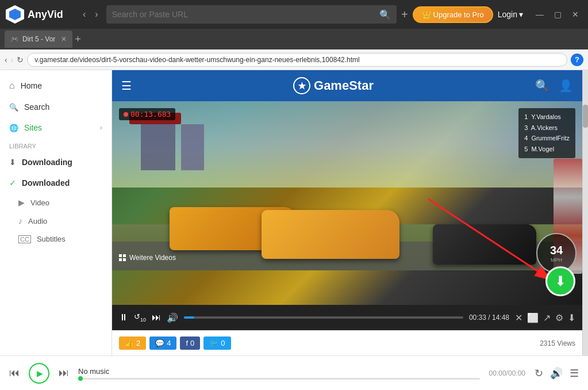 The height and width of the screenshot is (390, 588). I want to click on login-button: Login ▾, so click(510, 14).